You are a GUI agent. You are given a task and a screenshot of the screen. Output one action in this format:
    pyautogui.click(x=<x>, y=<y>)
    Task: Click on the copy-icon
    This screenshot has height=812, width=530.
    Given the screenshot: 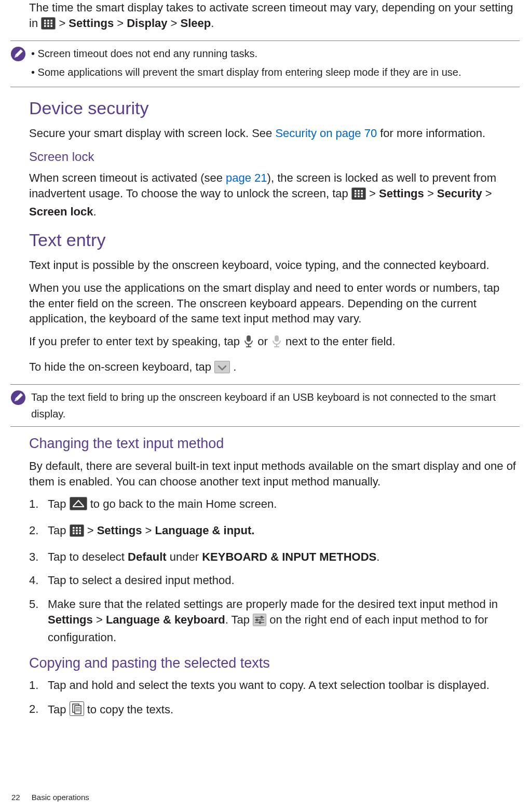 What is the action you would take?
    pyautogui.click(x=77, y=711)
    